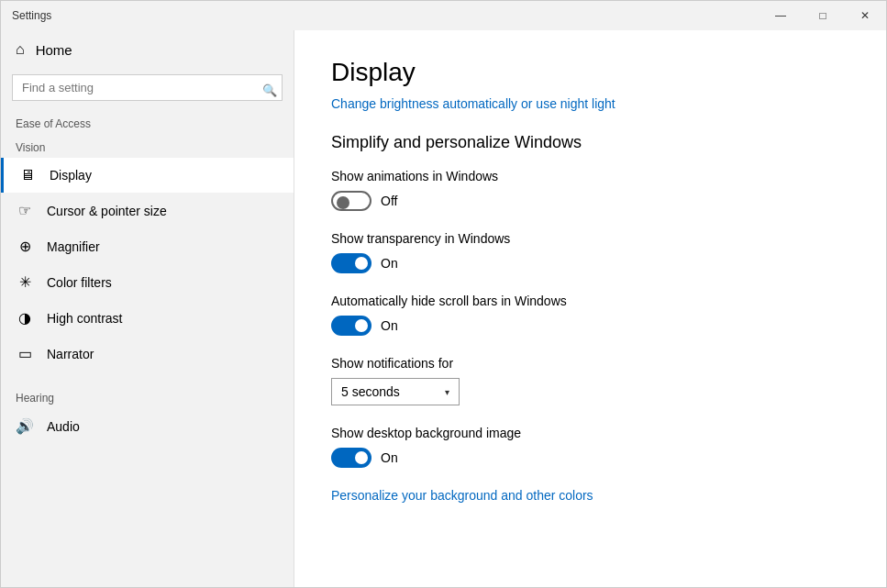 The image size is (887, 588). Describe the element at coordinates (389, 458) in the screenshot. I see `desktop-bg-state-label: On` at that location.